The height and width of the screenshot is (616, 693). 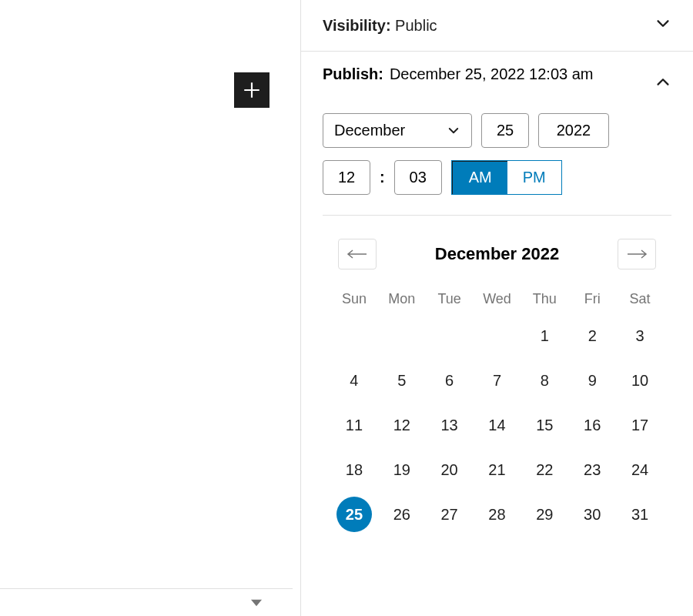 I want to click on month-select: December, so click(x=397, y=131).